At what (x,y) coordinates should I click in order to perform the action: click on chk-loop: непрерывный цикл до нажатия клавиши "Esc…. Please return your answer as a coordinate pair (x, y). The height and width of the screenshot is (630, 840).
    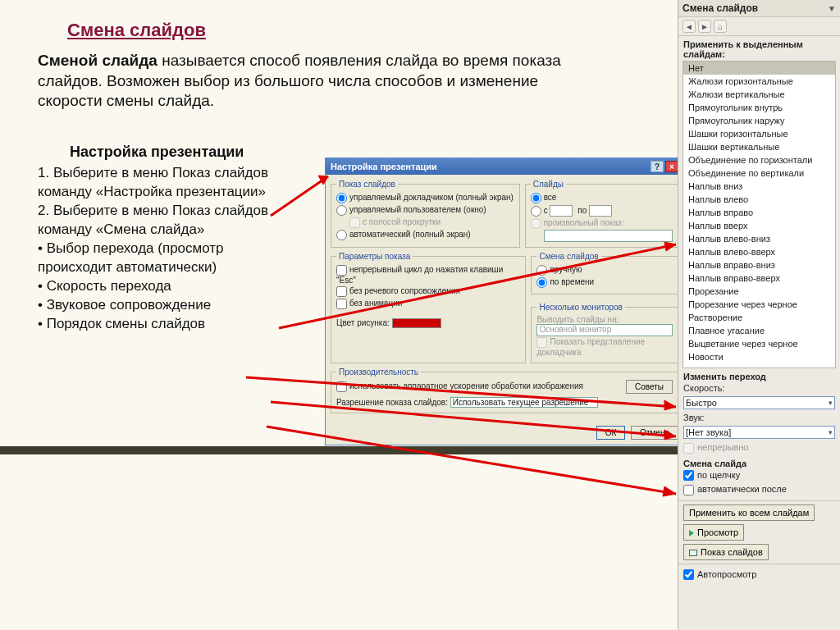
    Looking at the image, I should click on (428, 275).